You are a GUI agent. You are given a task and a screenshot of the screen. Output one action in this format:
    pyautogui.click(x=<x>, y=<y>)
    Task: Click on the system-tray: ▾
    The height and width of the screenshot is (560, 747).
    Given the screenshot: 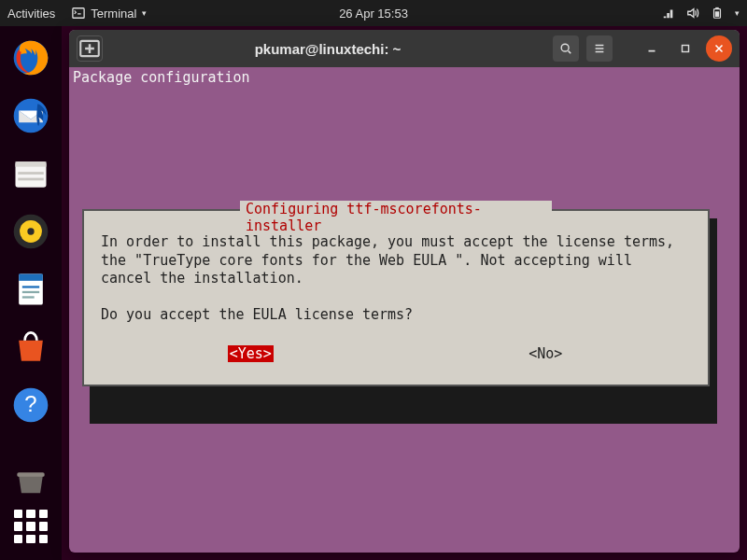 What is the action you would take?
    pyautogui.click(x=700, y=13)
    